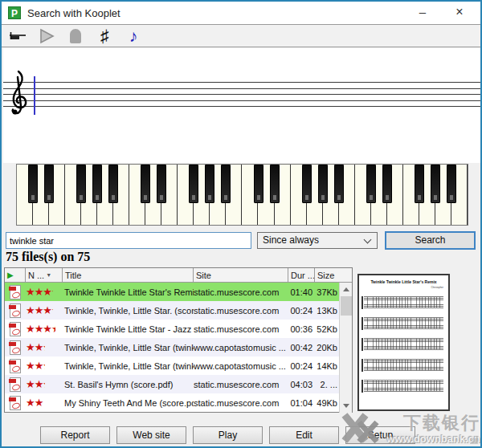 This screenshot has height=448, width=482. Describe the element at coordinates (291, 240) in the screenshot. I see `period-select-value: Since always` at that location.